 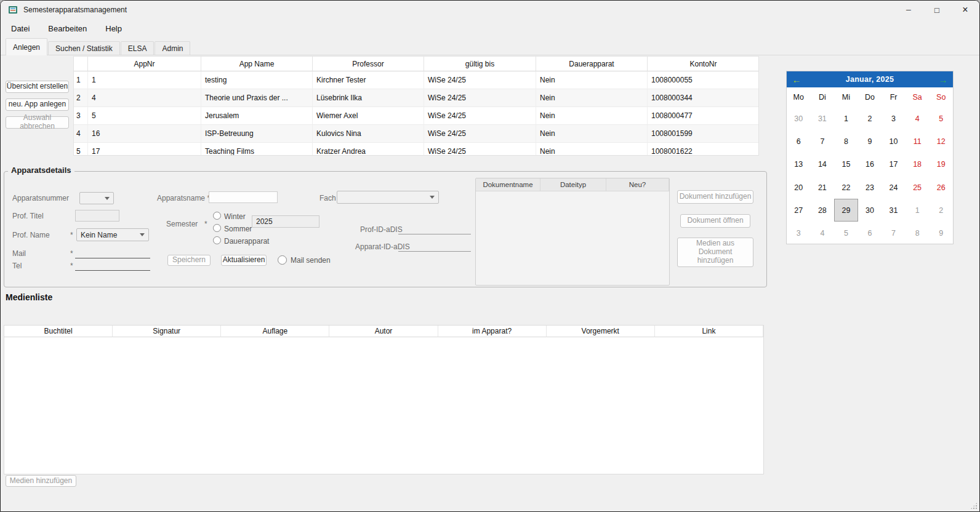 I want to click on column-header-app-name: App Name, so click(x=257, y=64).